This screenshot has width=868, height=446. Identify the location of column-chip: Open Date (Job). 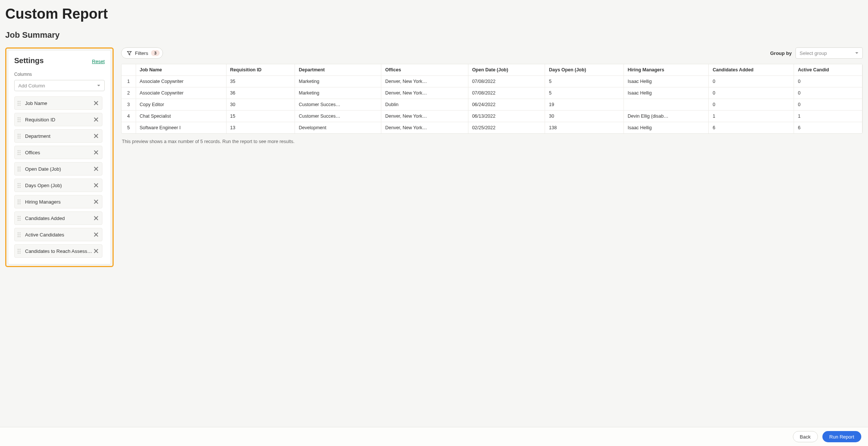
(58, 169).